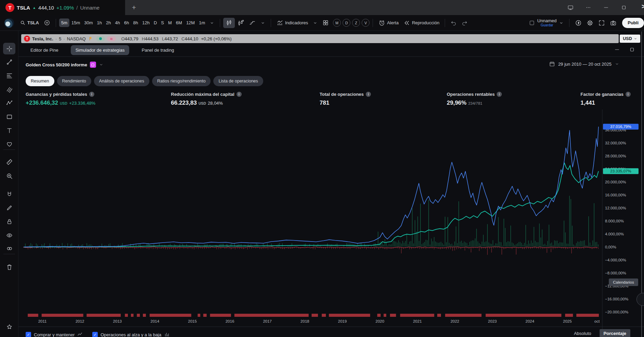 The height and width of the screenshot is (337, 644). What do you see at coordinates (630, 39) in the screenshot?
I see `currency-selector: USD` at bounding box center [630, 39].